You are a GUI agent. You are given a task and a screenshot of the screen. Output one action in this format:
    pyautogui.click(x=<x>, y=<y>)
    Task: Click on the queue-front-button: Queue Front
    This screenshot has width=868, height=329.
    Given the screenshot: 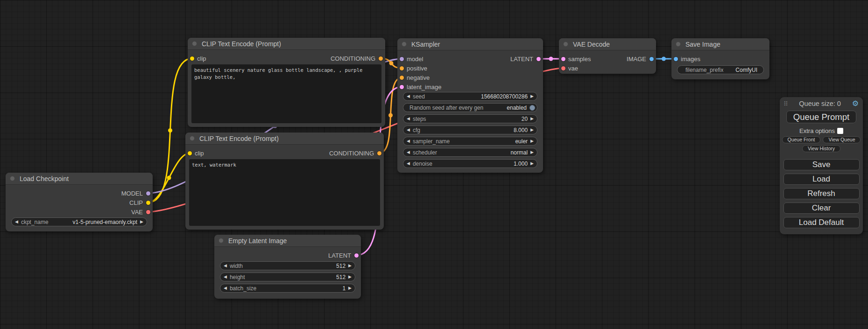 What is the action you would take?
    pyautogui.click(x=801, y=140)
    